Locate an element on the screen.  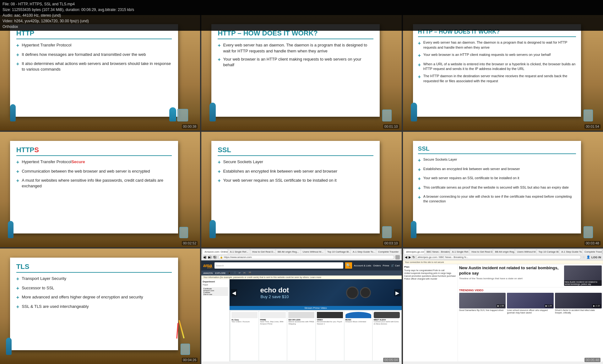
info-line-4: Video: h264, yuv420p, 1280x720, 30.00 fp… is located at coordinates (302, 21).